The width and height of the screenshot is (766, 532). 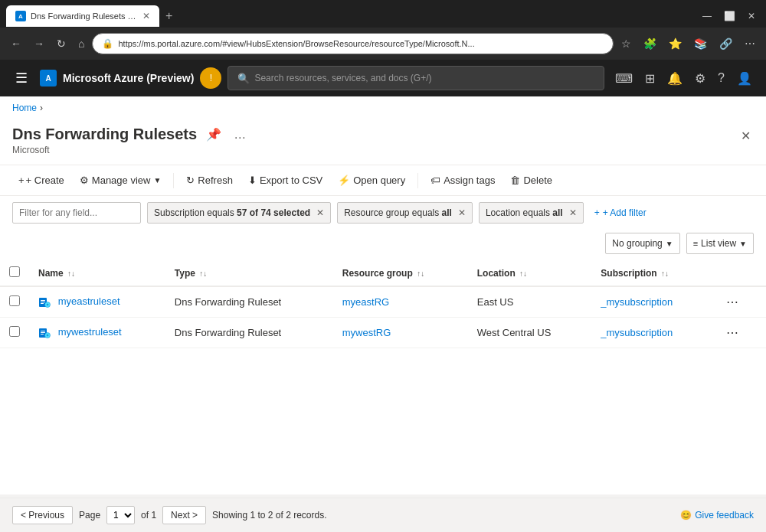 I want to click on resource-group-filter-label: Resource group equals all, so click(x=398, y=213).